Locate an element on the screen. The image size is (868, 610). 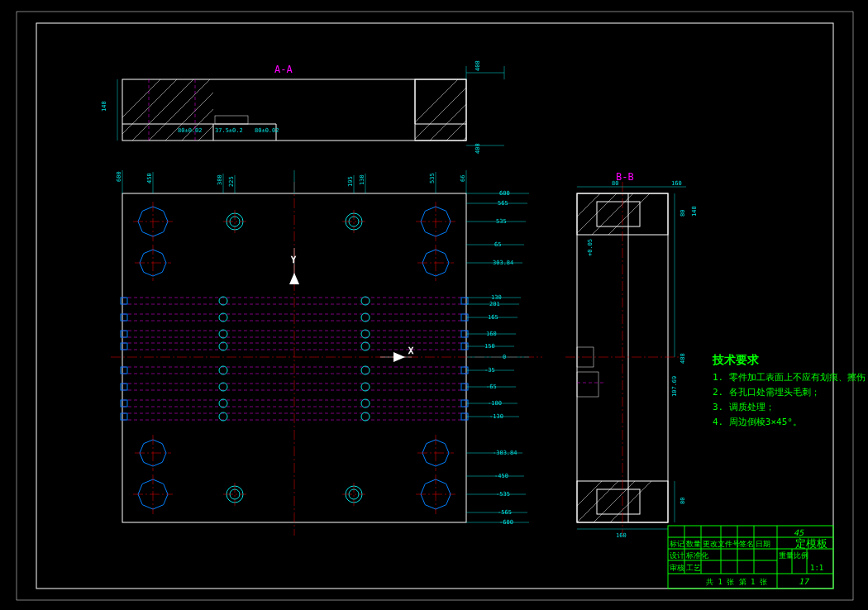
svg-text: 标准化 is located at coordinates (697, 555).